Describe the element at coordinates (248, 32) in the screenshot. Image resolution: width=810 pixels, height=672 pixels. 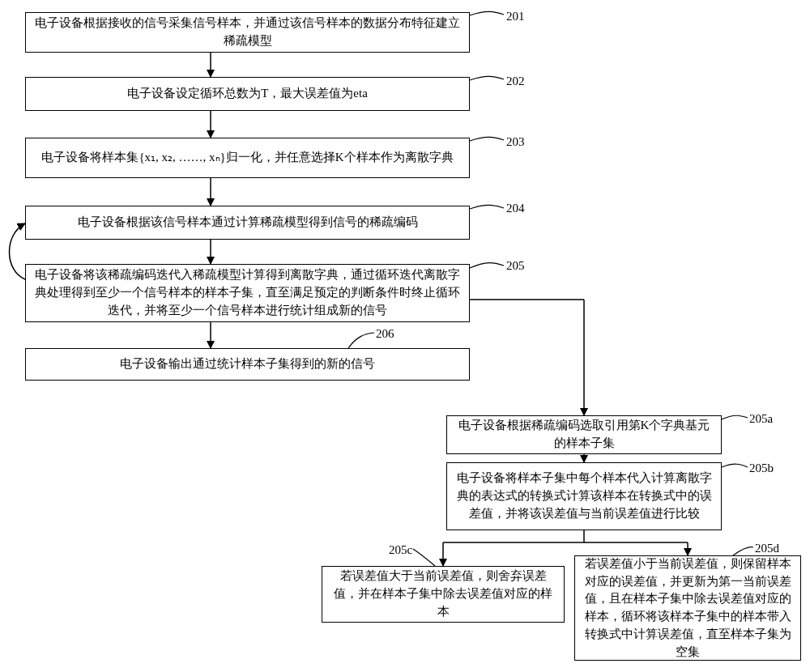
I see `step-201: 电子设备根据接收的信号采集信号样本，并通过该信号样本的数据分布特征建立稀疏模型` at that location.